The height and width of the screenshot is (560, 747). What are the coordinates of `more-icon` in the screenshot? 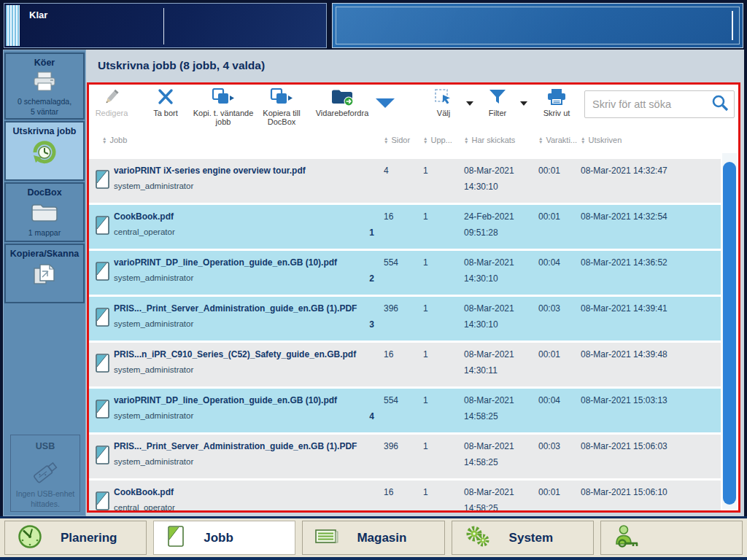 It's located at (385, 104).